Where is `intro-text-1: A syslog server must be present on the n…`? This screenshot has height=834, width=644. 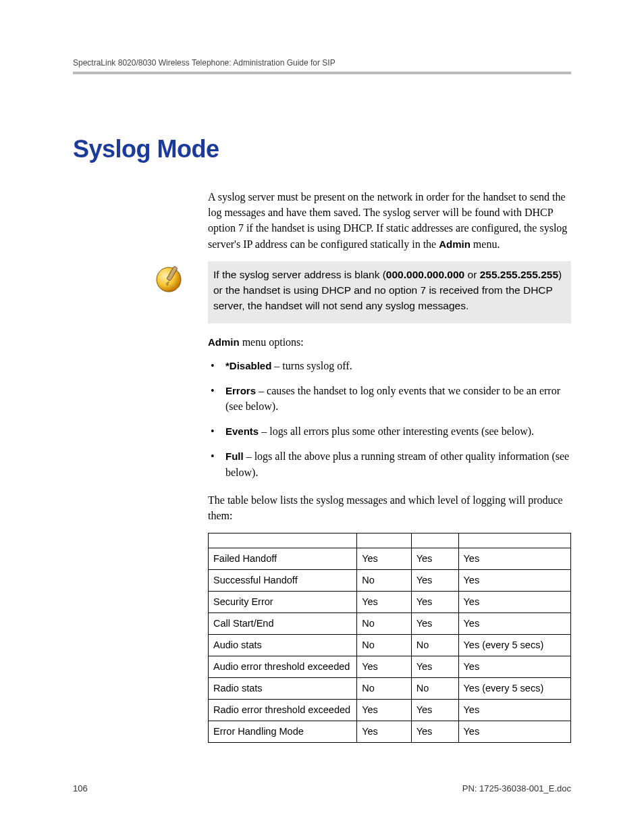 intro-text-1: A syslog server must be present on the n… is located at coordinates (387, 220).